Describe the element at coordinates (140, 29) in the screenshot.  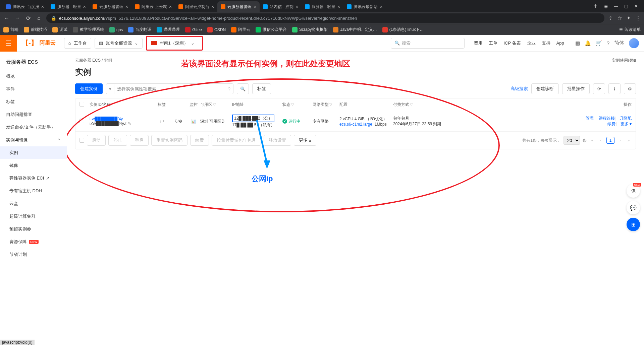
I see `bookmark-item: 百度翻译` at that location.